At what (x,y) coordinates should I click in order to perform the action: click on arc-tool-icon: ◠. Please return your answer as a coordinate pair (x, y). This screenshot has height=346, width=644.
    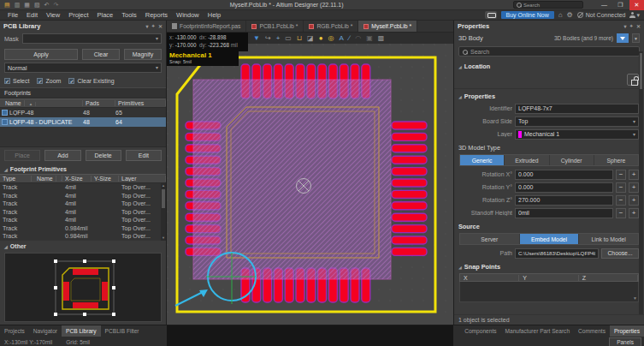
    Looking at the image, I should click on (357, 39).